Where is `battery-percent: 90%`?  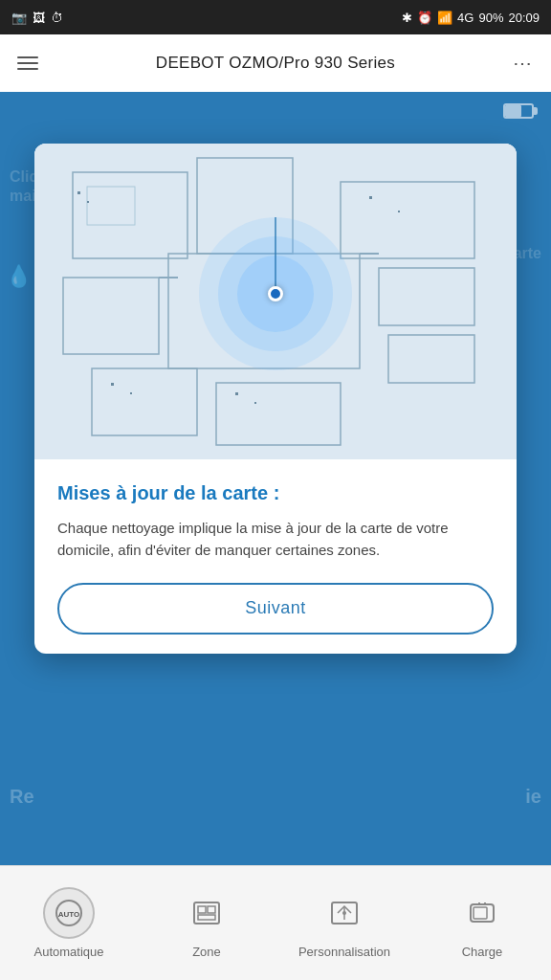 battery-percent: 90% is located at coordinates (491, 17).